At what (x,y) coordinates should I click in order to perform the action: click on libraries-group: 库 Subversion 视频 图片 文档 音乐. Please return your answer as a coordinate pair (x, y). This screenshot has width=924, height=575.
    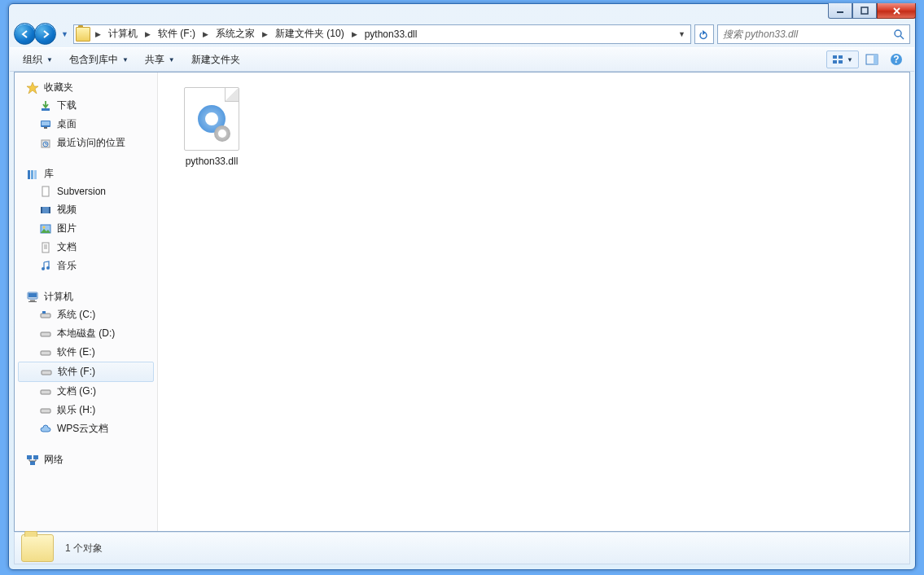
    Looking at the image, I should click on (86, 220).